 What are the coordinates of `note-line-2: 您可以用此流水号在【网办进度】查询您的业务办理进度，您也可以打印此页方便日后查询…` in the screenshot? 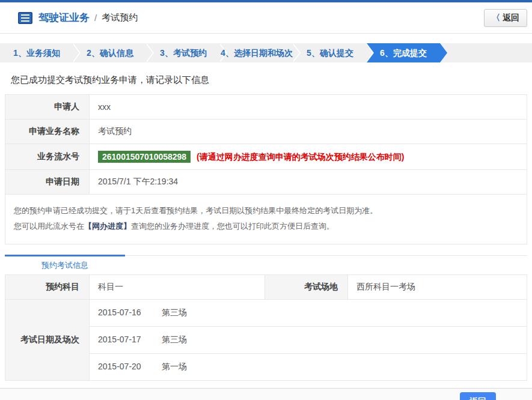 It's located at (266, 226).